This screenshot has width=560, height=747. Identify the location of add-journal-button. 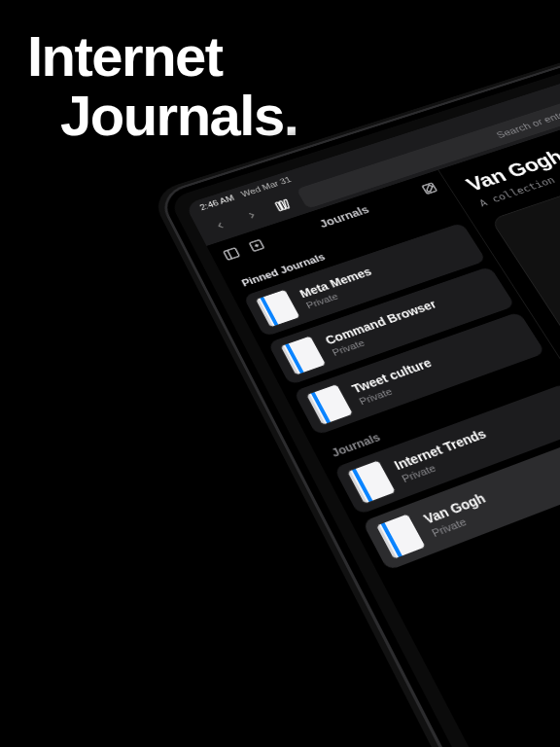
(257, 246).